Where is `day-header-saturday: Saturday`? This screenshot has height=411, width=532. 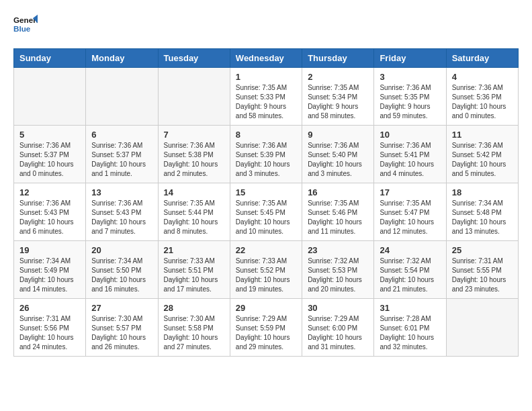
day-header-saturday: Saturday is located at coordinates (482, 58).